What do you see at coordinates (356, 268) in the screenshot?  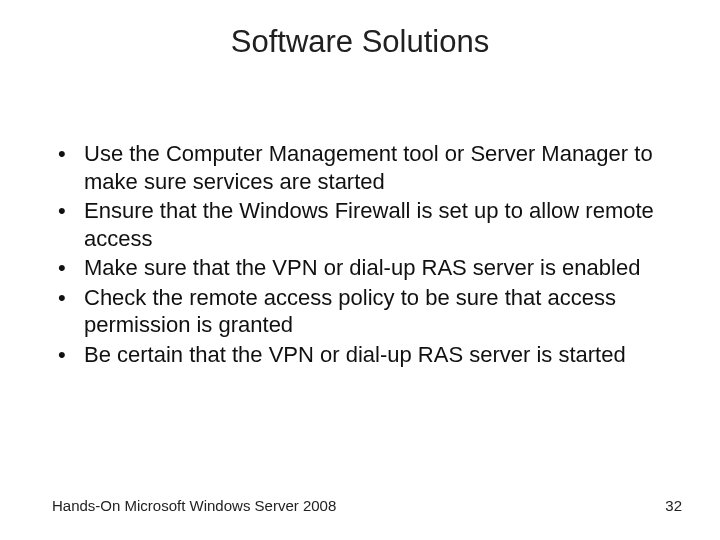 I see `bullet-item: Make sure that the VPN or dial-up RAS se…` at bounding box center [356, 268].